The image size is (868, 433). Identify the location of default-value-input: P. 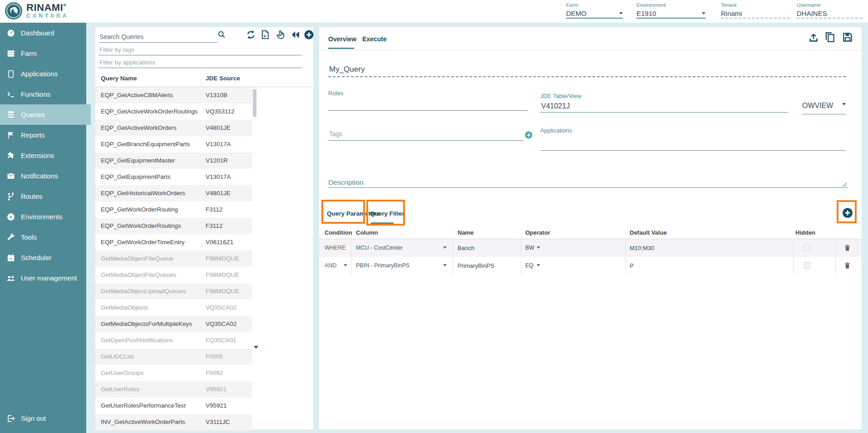
(632, 266).